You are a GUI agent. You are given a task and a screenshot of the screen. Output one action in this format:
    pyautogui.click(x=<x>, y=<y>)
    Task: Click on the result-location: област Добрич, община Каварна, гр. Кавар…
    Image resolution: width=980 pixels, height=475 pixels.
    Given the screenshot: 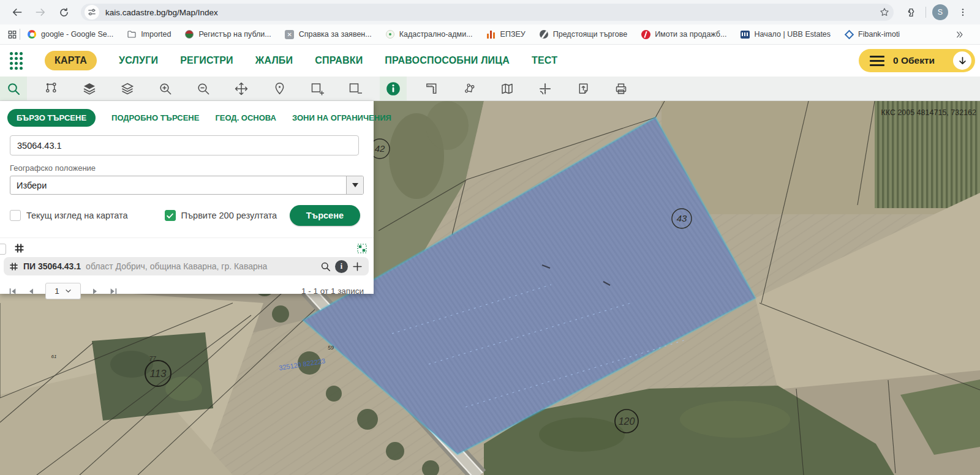 What is the action you would take?
    pyautogui.click(x=176, y=266)
    